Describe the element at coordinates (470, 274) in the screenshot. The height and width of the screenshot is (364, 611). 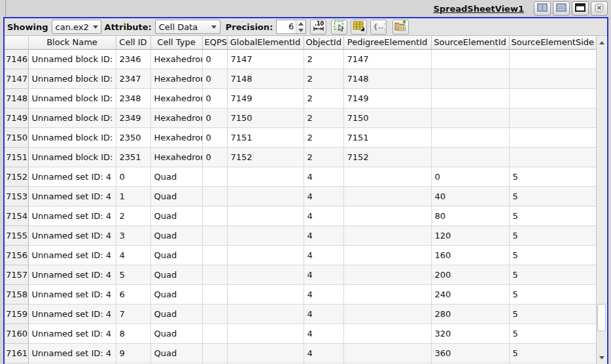
I see `table-cell: 200` at that location.